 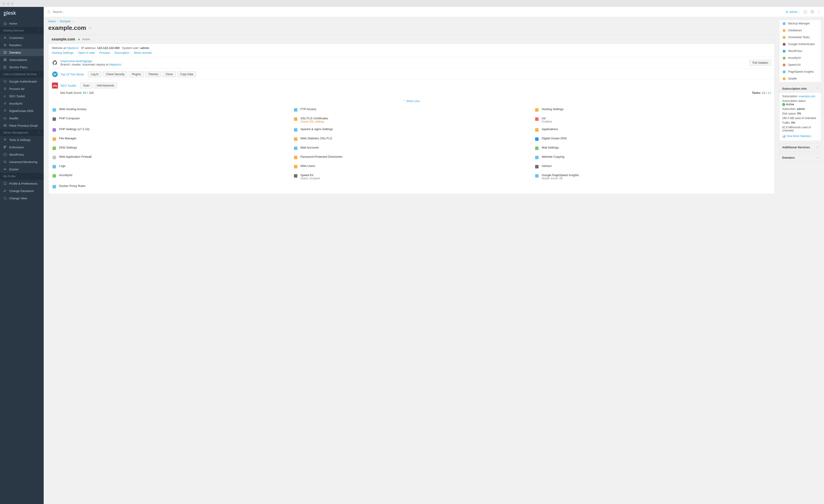 I want to click on move-domain-link: Move domain, so click(x=143, y=53).